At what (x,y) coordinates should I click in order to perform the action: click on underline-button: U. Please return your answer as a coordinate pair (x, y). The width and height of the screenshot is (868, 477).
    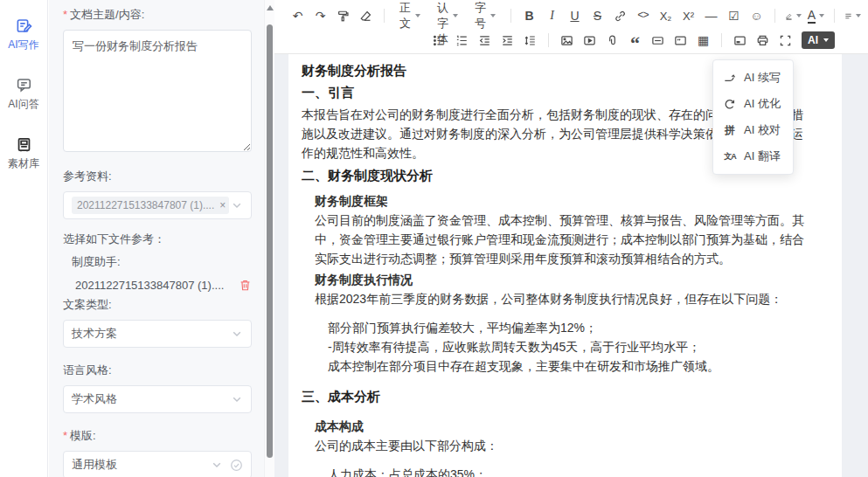
    Looking at the image, I should click on (575, 16).